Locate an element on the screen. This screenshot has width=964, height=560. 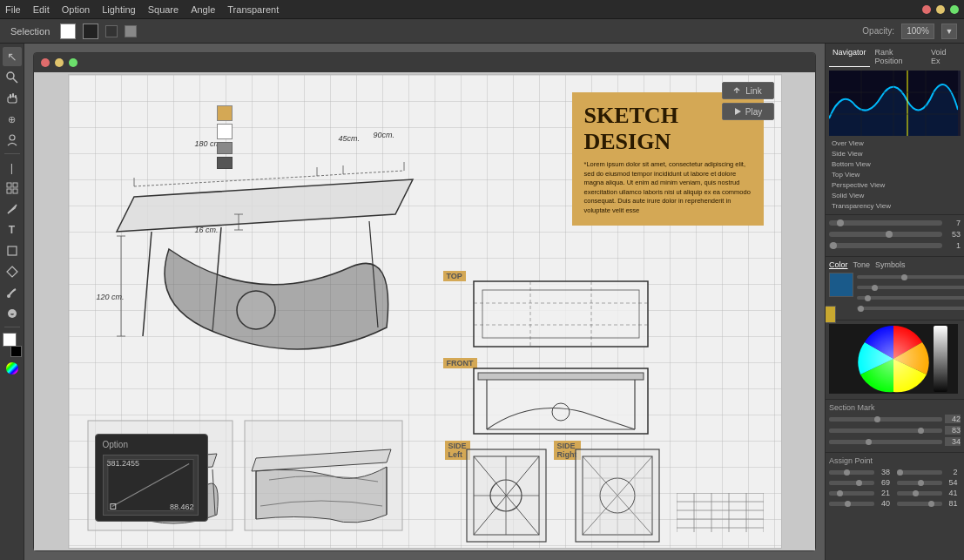
fill-tool-btn is located at coordinates (12, 314).